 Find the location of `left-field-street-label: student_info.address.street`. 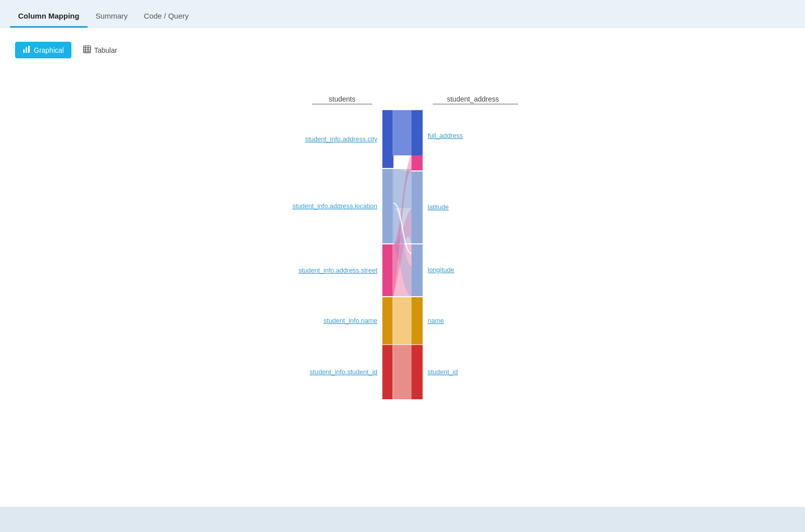

left-field-street-label: student_info.address.street is located at coordinates (338, 271).